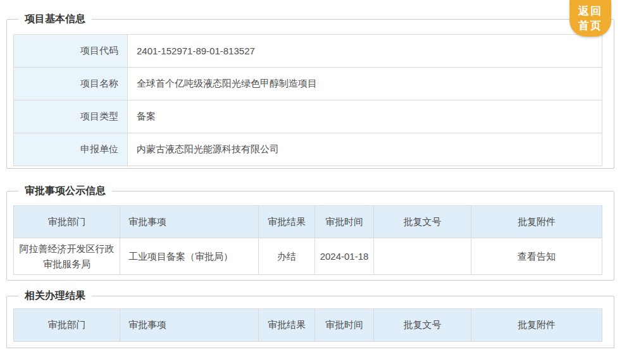 The width and height of the screenshot is (622, 364). Describe the element at coordinates (365, 84) in the screenshot. I see `field-value-project-name: 全球首个亿吨级液态阳光绿色甲醇制造项目` at that location.